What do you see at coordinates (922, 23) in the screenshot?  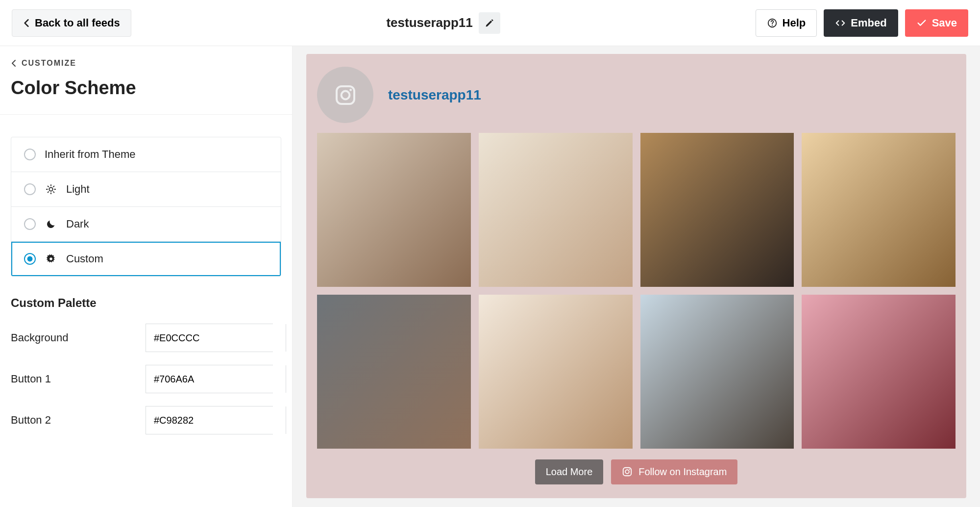 I see `check-icon` at bounding box center [922, 23].